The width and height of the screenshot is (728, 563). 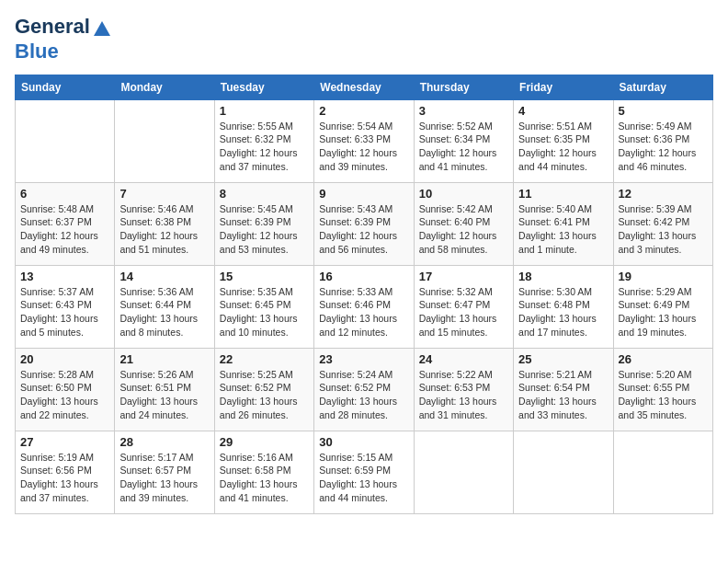 I want to click on day-number: 12, so click(x=664, y=193).